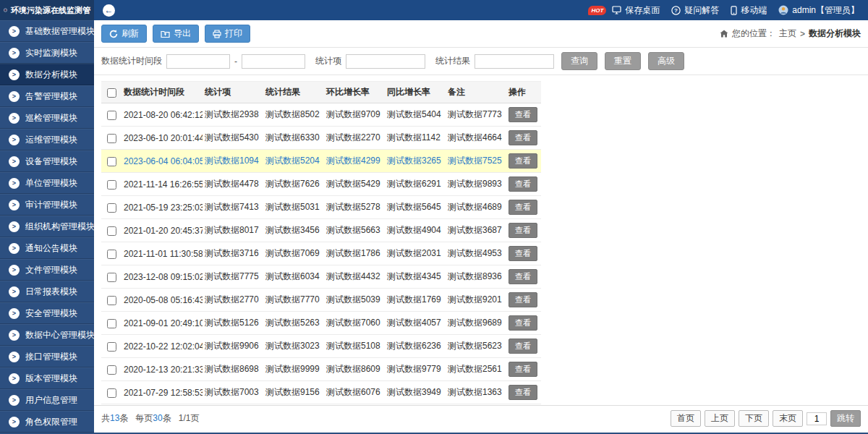  Describe the element at coordinates (642, 10) in the screenshot. I see `save-desktop-label: 保存桌面` at that location.